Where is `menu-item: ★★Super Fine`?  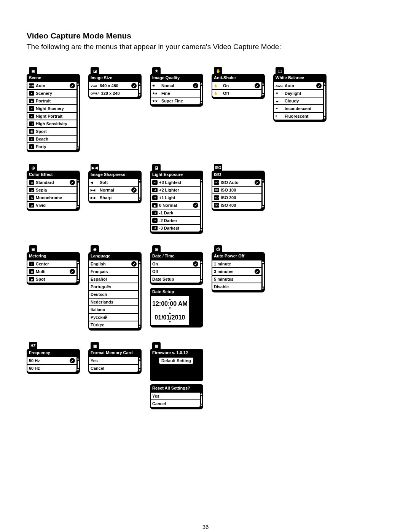
menu-item: ★★Super Fine is located at coordinates (175, 101).